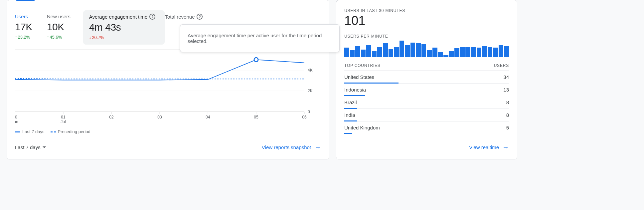 The width and height of the screenshot is (644, 210). Describe the element at coordinates (160, 117) in the screenshot. I see `svg-text: 03` at that location.